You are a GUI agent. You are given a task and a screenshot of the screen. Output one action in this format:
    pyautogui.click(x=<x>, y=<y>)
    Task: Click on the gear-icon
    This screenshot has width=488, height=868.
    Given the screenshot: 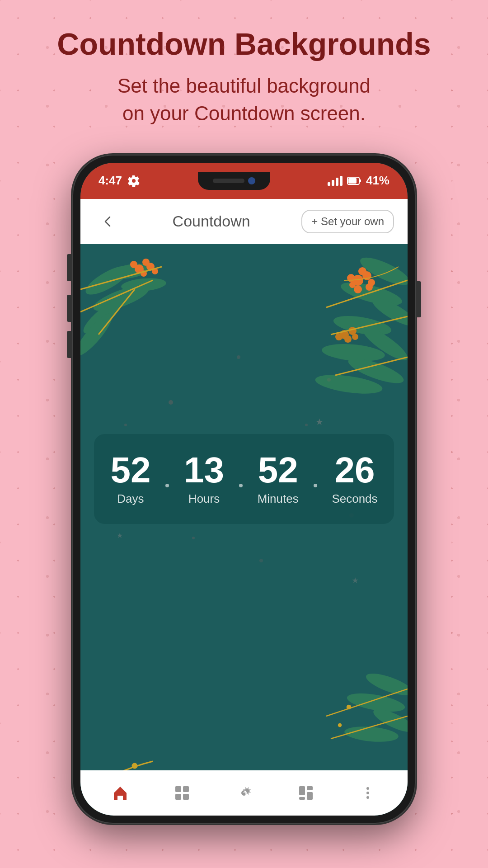 What is the action you would take?
    pyautogui.click(x=134, y=181)
    